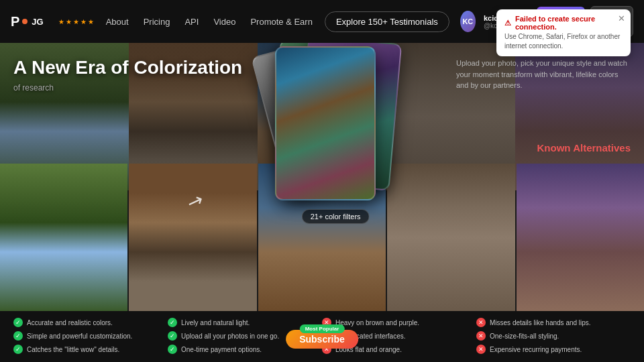 This screenshot has height=362, width=644. What do you see at coordinates (335, 217) in the screenshot?
I see `filter-badge: 21+ color filters` at bounding box center [335, 217].